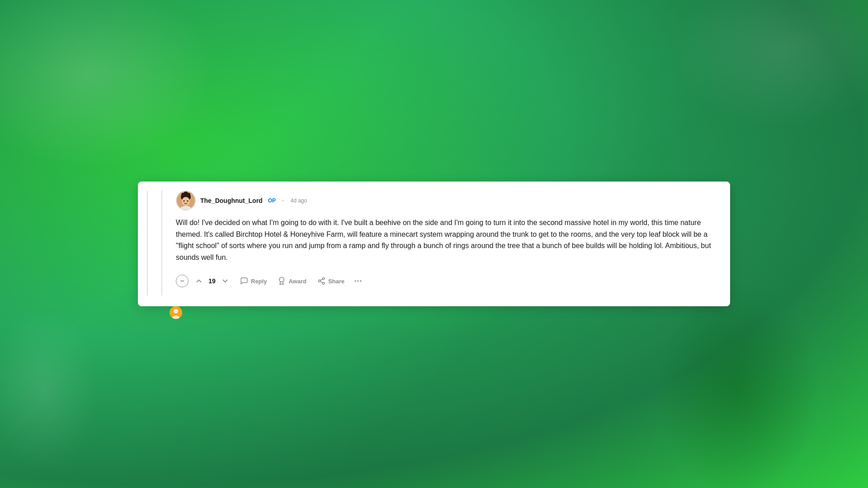 Image resolution: width=868 pixels, height=488 pixels. What do you see at coordinates (448, 240) in the screenshot?
I see `comment-body: Will do! I've decided on what I'm going …` at bounding box center [448, 240].